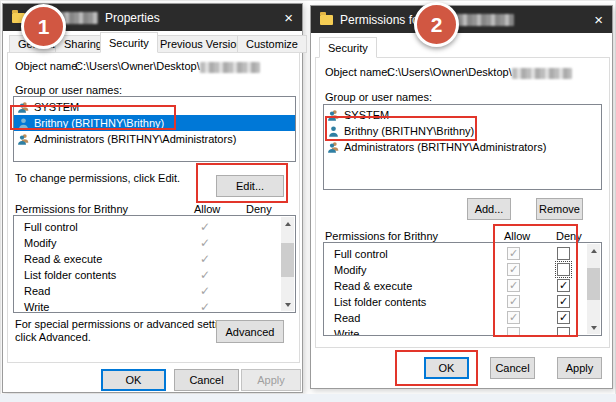  Describe the element at coordinates (401, 128) in the screenshot. I see `annotation-box-brithny-user` at that location.